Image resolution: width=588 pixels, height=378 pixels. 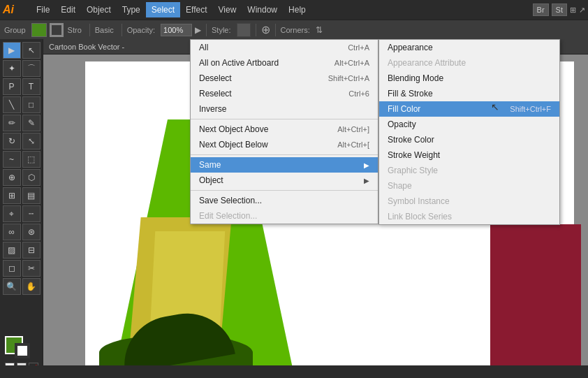 What do you see at coordinates (22, 50) in the screenshot?
I see `tool-row-1: ▶ ↖` at bounding box center [22, 50].